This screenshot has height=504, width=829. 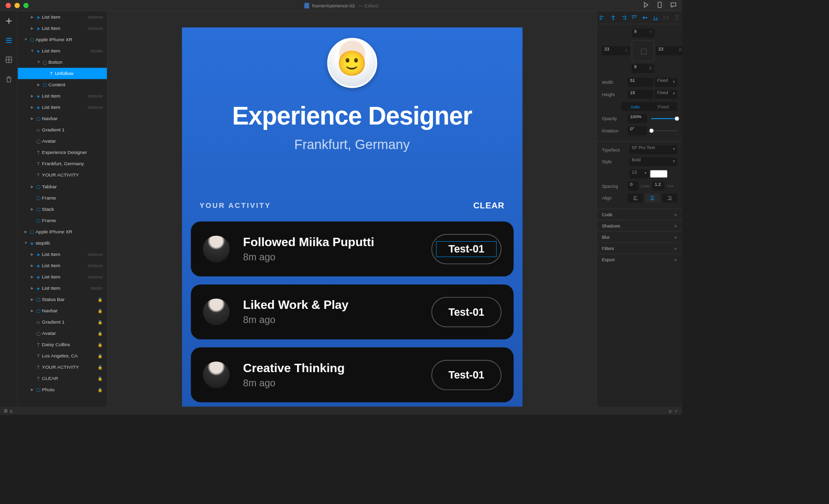 I want to click on layer-row: ▶▢Content, so click(x=62, y=84).